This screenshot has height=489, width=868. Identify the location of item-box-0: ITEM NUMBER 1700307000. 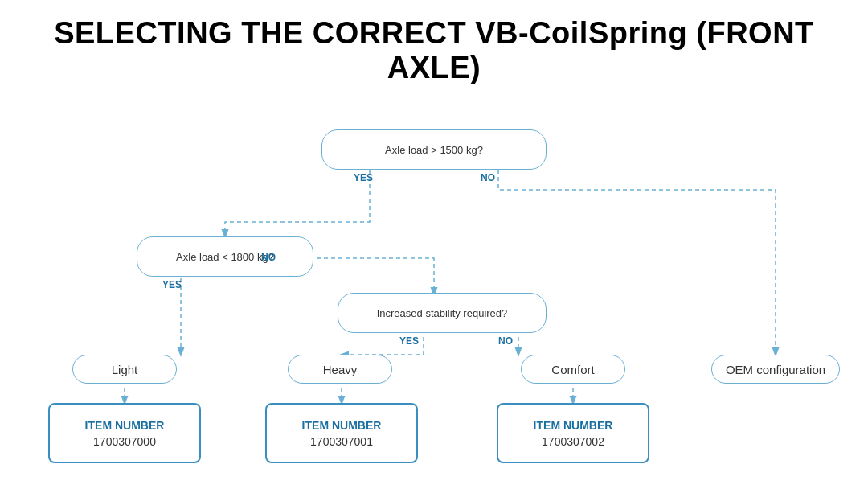
(125, 433).